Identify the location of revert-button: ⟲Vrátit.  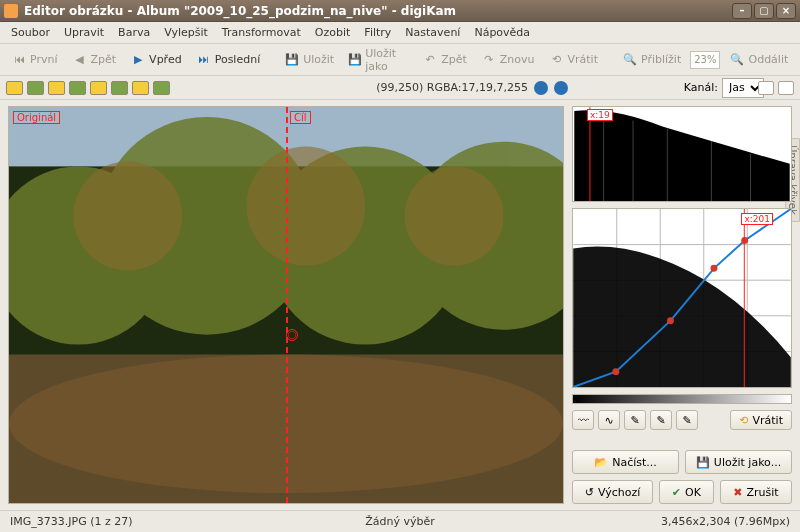
(574, 60).